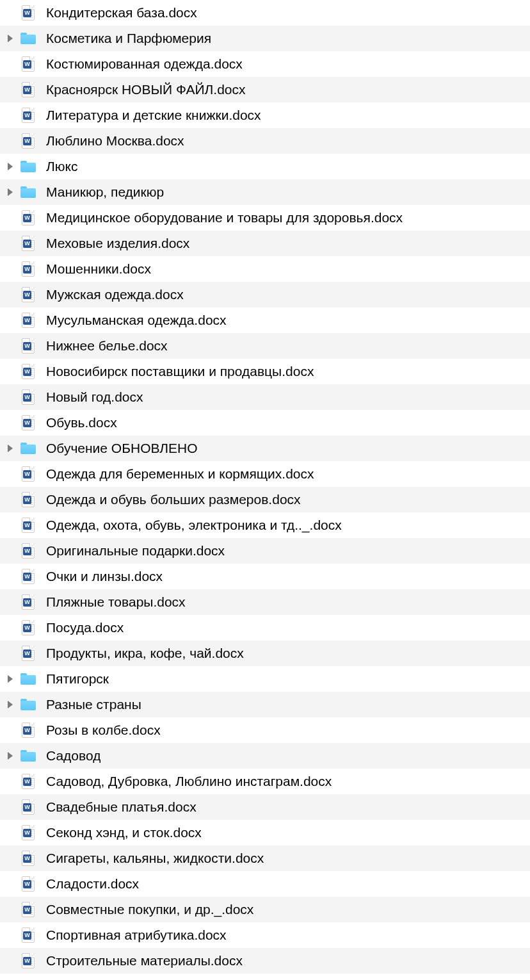 The width and height of the screenshot is (530, 980). Describe the element at coordinates (91, 705) in the screenshot. I see `file-name-label: Разные страны` at that location.